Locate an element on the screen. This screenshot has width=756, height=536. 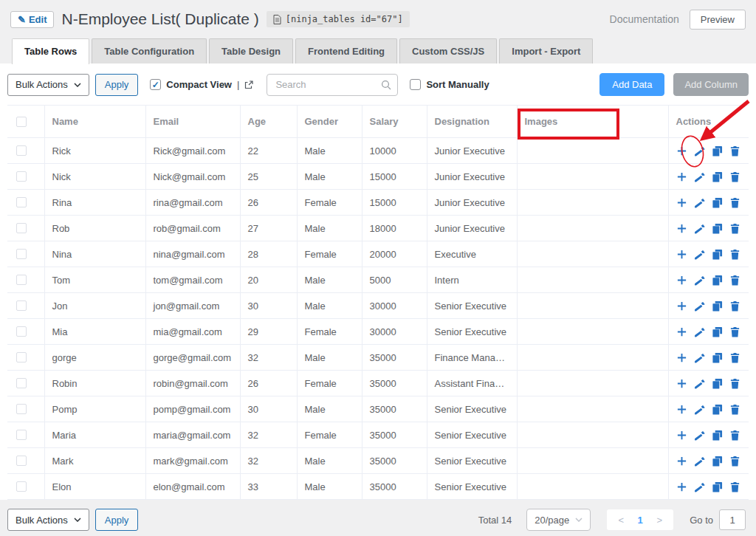
bulk-actions-select: Bulk Actions is located at coordinates (49, 85).